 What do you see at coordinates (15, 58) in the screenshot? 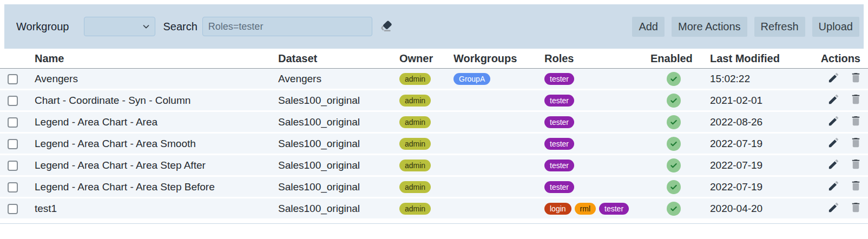
I see `header-checkbox-spacer` at bounding box center [15, 58].